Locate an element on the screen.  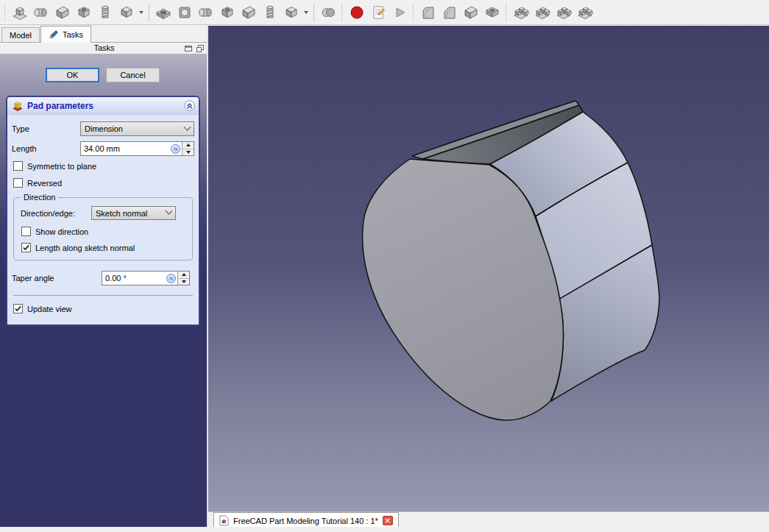
length-along-checkbox is located at coordinates (26, 247).